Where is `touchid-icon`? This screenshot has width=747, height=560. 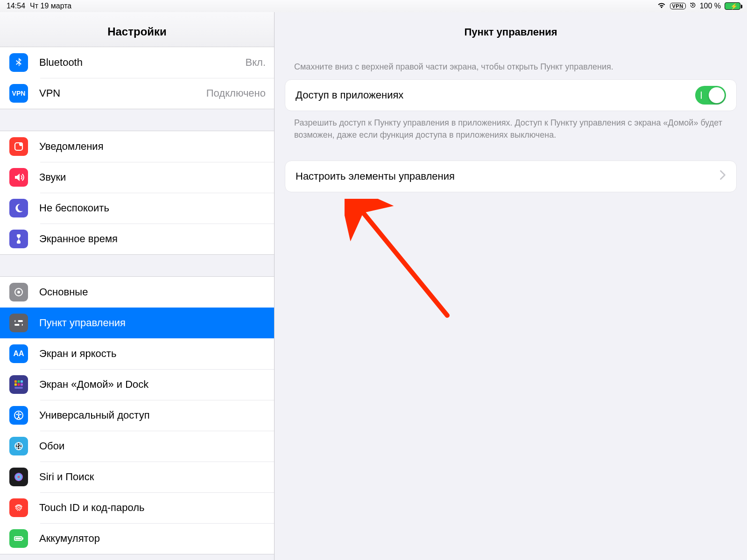 touchid-icon is located at coordinates (19, 508).